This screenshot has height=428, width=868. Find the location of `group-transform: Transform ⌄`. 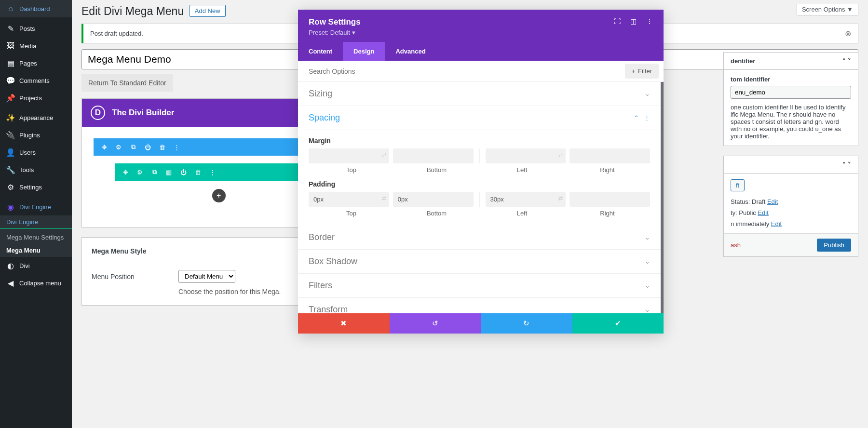

group-transform: Transform ⌄ is located at coordinates (479, 304).